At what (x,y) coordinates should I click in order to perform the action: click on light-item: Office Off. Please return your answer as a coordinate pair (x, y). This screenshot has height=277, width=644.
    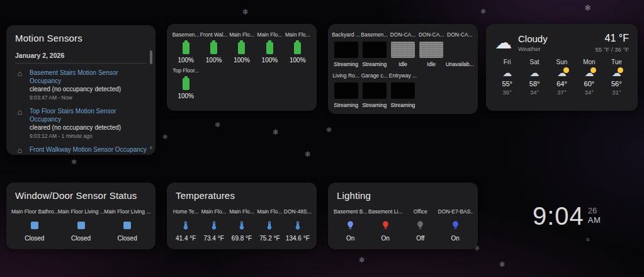
    Looking at the image, I should click on (421, 225).